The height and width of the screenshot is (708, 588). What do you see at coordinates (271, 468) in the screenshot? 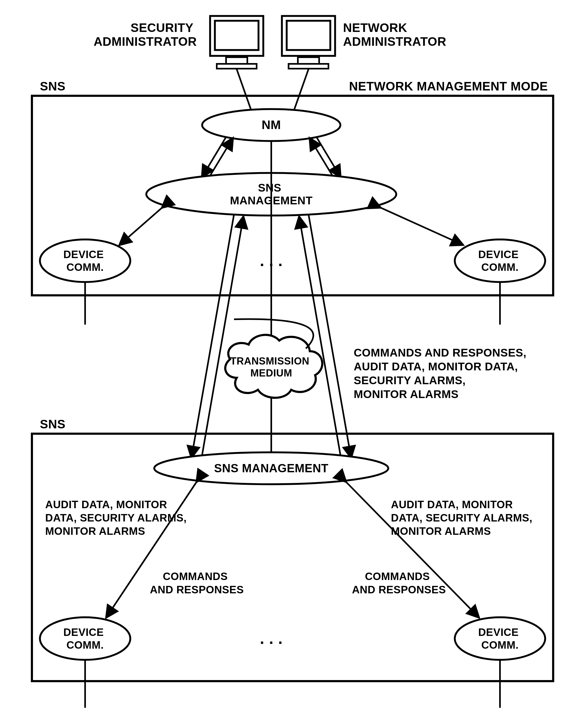
I see `sns-mgmt-lower-label: SNS MANAGEMENT` at bounding box center [271, 468].